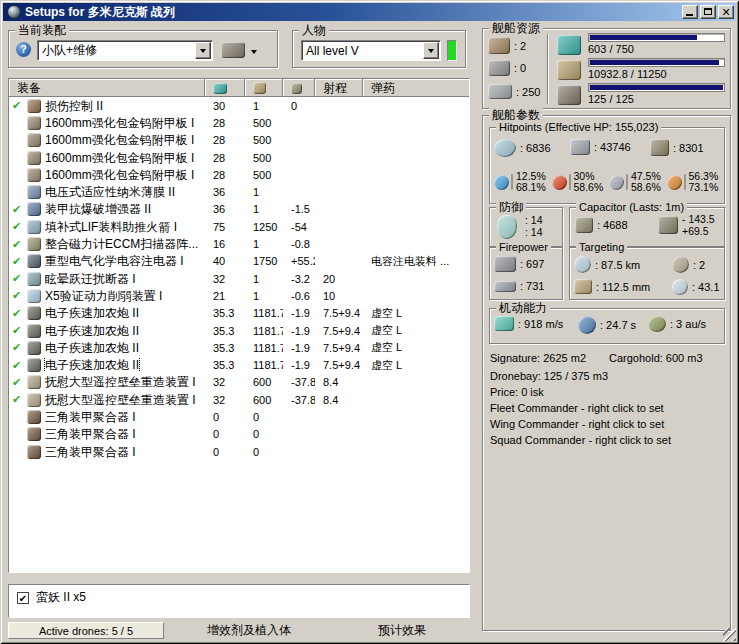  Describe the element at coordinates (264, 88) in the screenshot. I see `column-powergrid` at that location.